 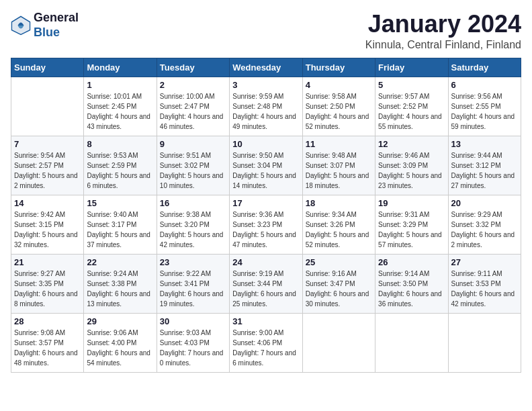 I want to click on day-number: 25, so click(x=339, y=262).